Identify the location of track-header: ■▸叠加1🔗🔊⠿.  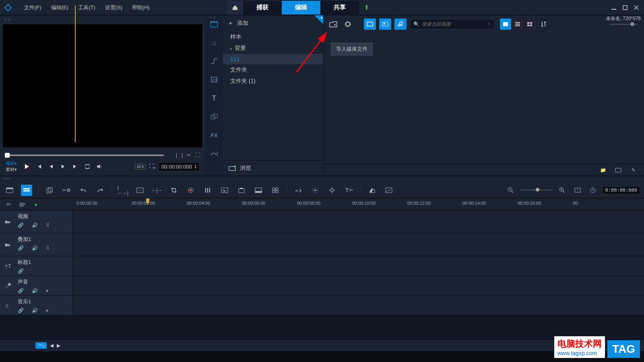
(36, 245).